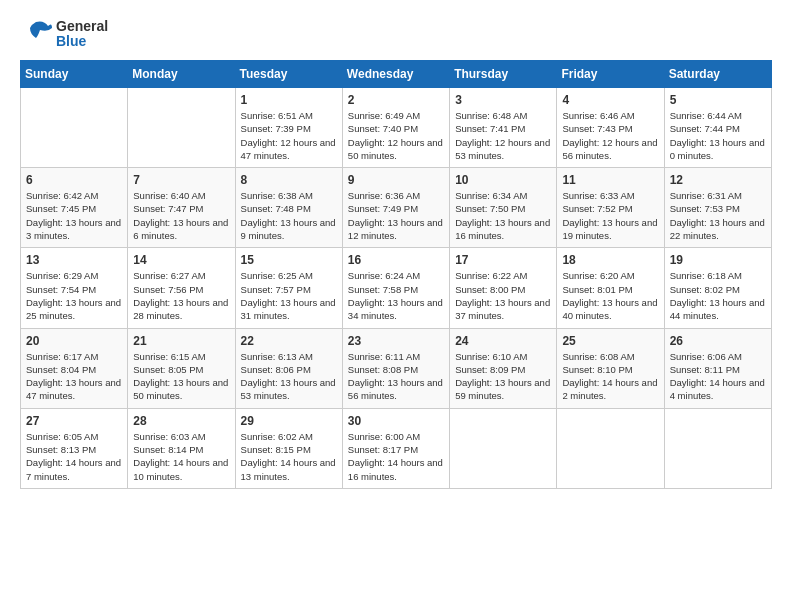 This screenshot has height=612, width=792. Describe the element at coordinates (396, 216) in the screenshot. I see `day-info: Sunrise: 6:36 AMSunset: 7:49 PMDaylight:…` at that location.